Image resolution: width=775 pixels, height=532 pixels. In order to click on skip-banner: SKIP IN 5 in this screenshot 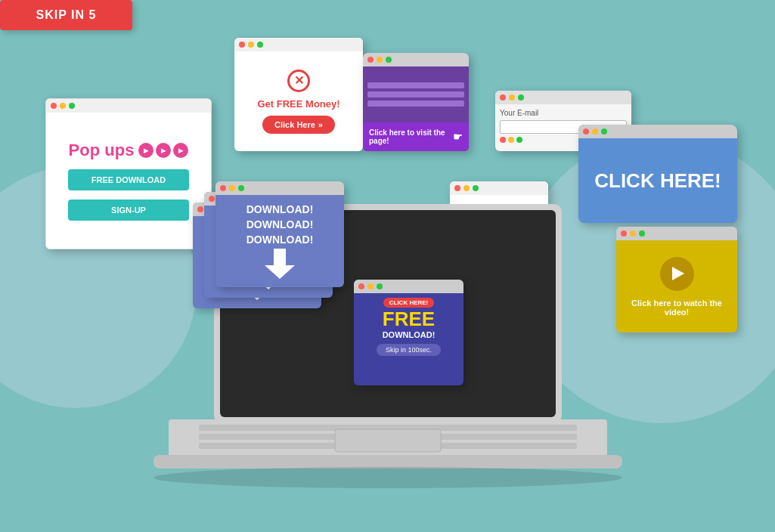, I will do `click(67, 15)`.